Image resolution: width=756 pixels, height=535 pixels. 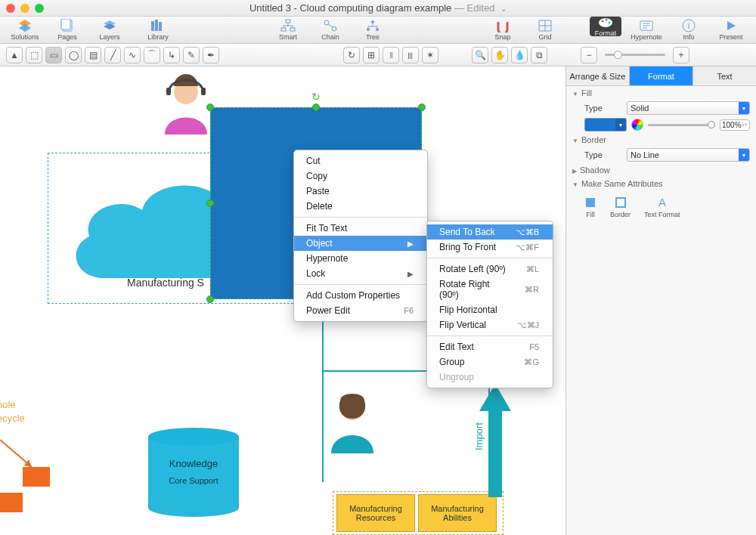 What do you see at coordinates (54, 55) in the screenshot?
I see `rectangle-tool: ▭` at bounding box center [54, 55].